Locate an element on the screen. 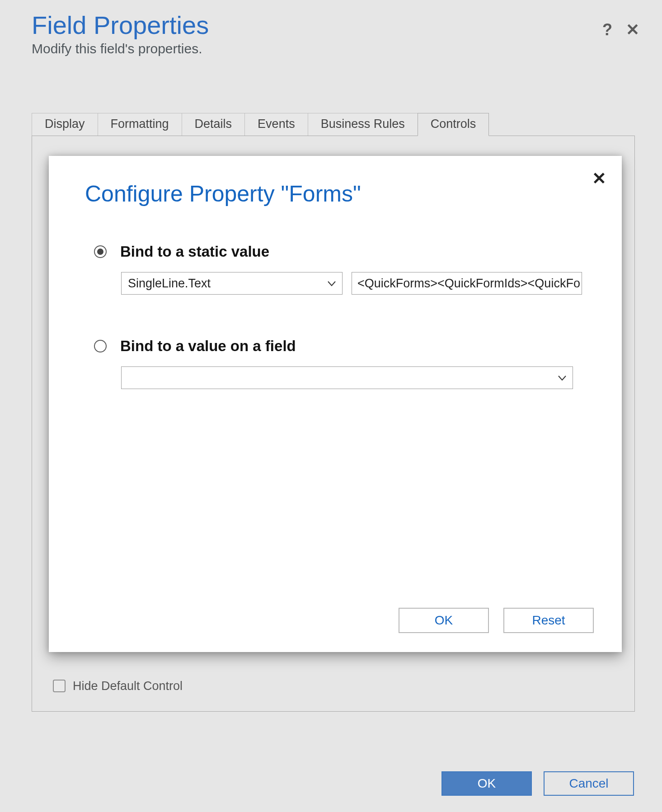 This screenshot has width=662, height=812. radio-static-value is located at coordinates (100, 252).